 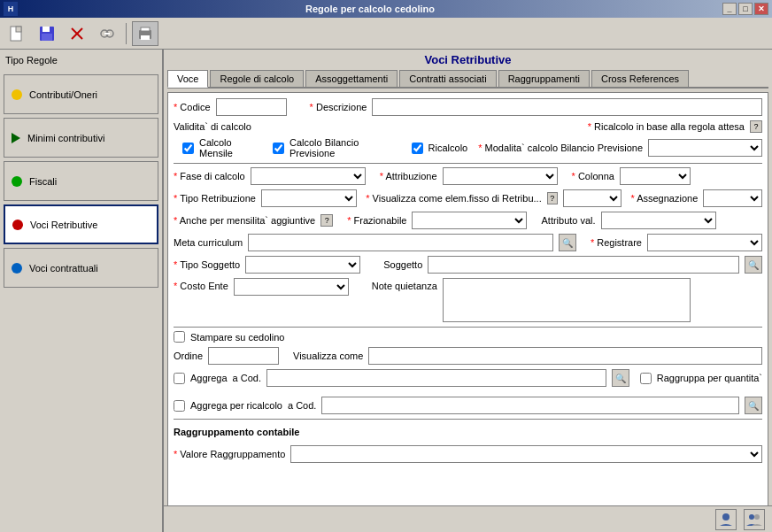 What do you see at coordinates (467, 198) in the screenshot?
I see `tipo-retribuzione-row: Tipo Retribuzione Visualizza come elem.f…` at bounding box center [467, 198].